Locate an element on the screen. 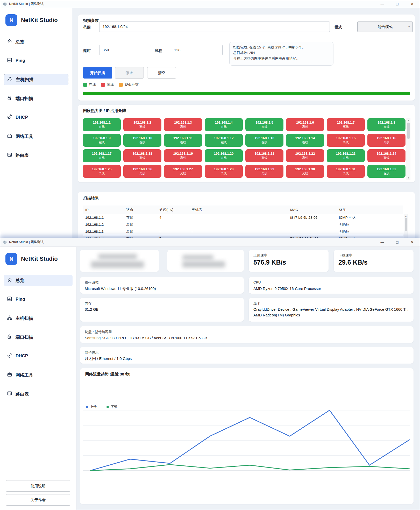  heatmap-cell: 192.168.1.2离线 is located at coordinates (143, 125).